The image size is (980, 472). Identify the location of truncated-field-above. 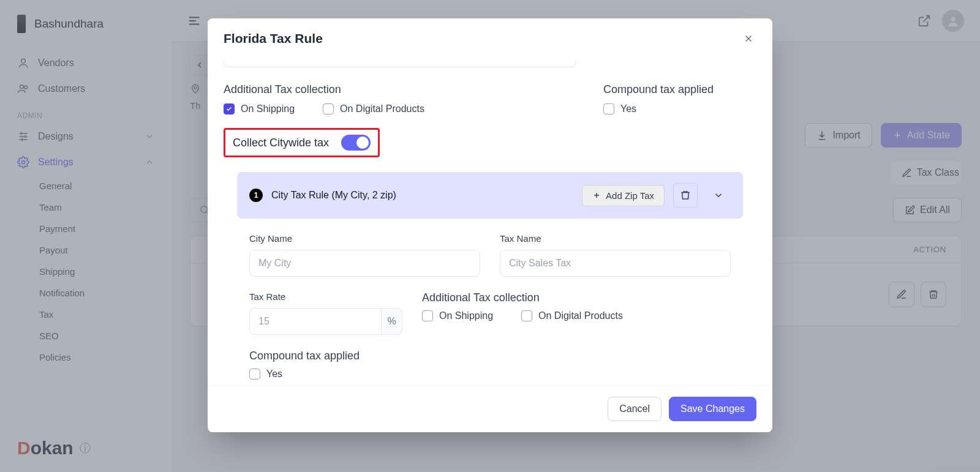
(399, 64).